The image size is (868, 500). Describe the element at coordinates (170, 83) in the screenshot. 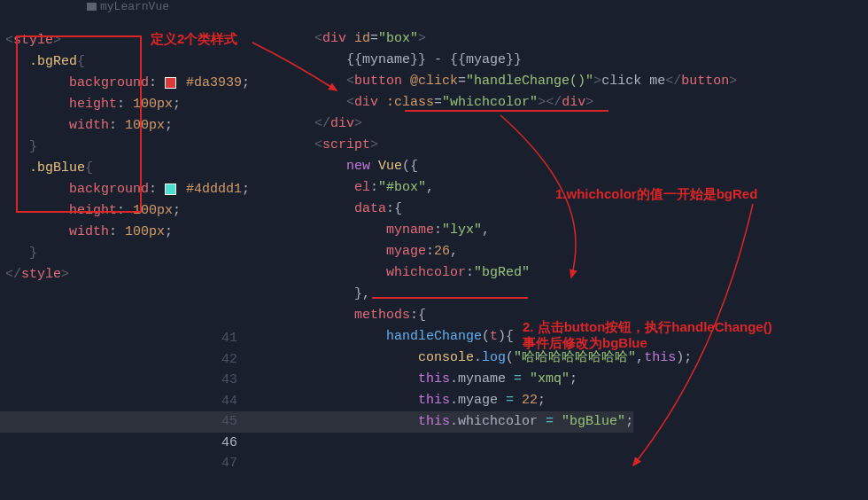

I see `color-swatch-red` at that location.